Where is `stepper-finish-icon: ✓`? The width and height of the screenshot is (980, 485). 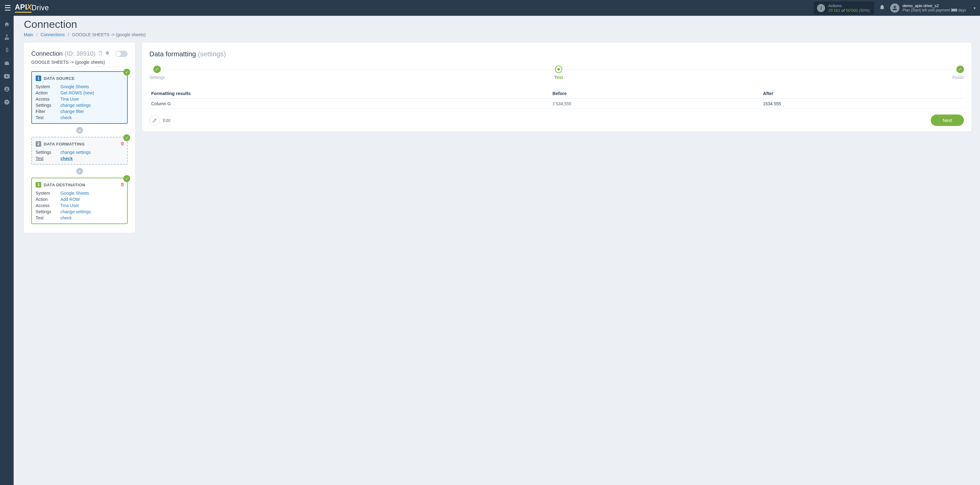
stepper-finish-icon: ✓ is located at coordinates (960, 69).